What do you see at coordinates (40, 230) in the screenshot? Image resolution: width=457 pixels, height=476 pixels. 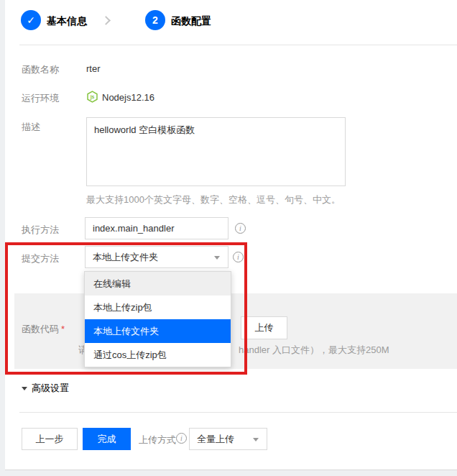 I see `handler-label: 执行方法` at bounding box center [40, 230].